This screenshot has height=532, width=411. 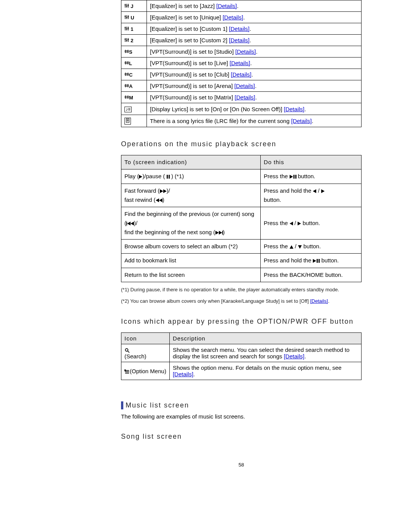 I want to click on ops-row-return: Return to the list screen Press the BACK…, so click(x=241, y=275).